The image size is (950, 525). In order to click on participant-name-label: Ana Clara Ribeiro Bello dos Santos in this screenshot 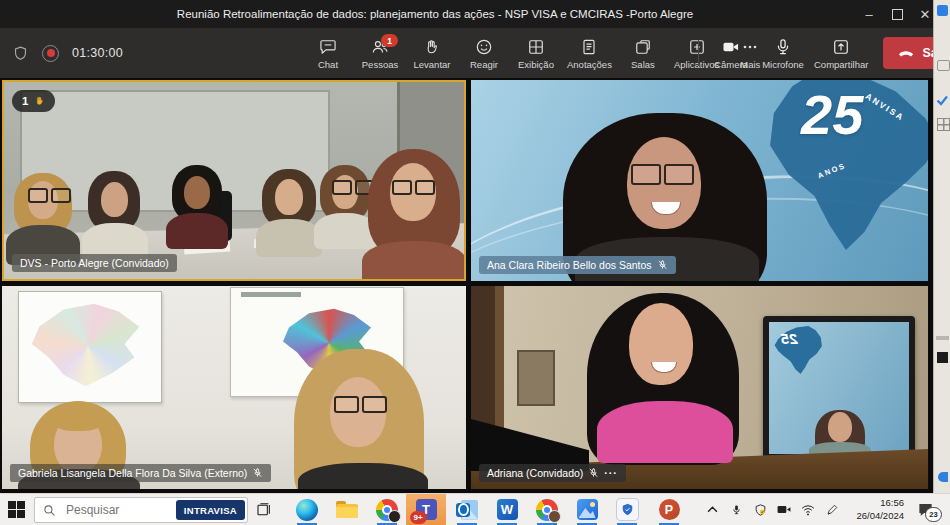, I will do `click(578, 265)`.